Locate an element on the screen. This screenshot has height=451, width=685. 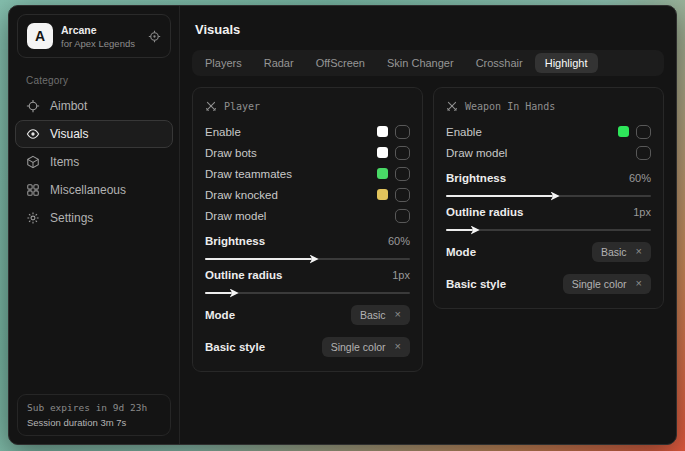
toggle-label: Draw knocked is located at coordinates (242, 195).